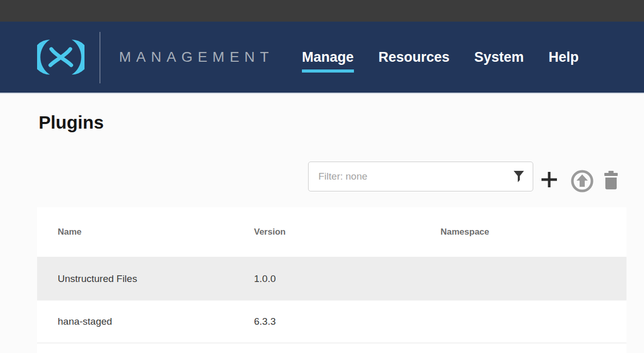 This screenshot has height=353, width=644. Describe the element at coordinates (564, 61) in the screenshot. I see `nav-item-help: Help` at that location.